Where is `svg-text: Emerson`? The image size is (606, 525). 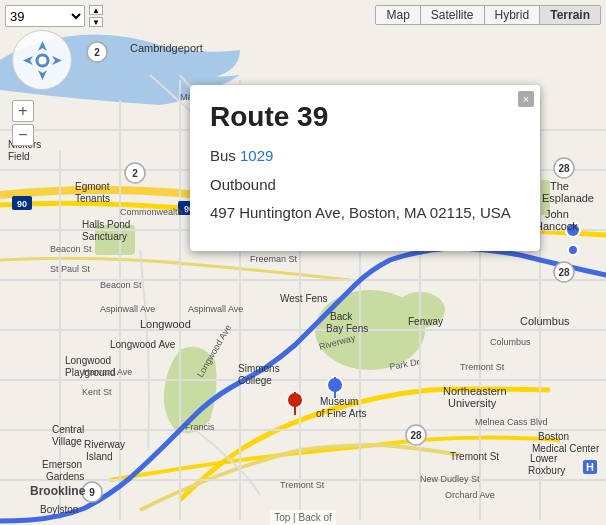
svg-text: Emerson is located at coordinates (62, 464).